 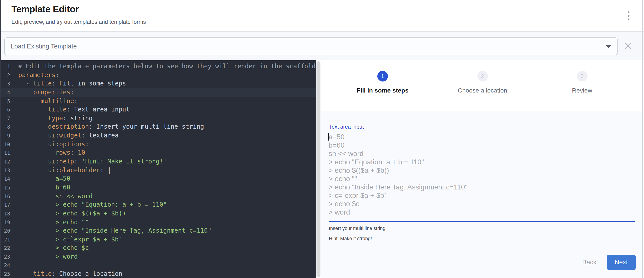 I want to click on line-number: 22, so click(x=5, y=249).